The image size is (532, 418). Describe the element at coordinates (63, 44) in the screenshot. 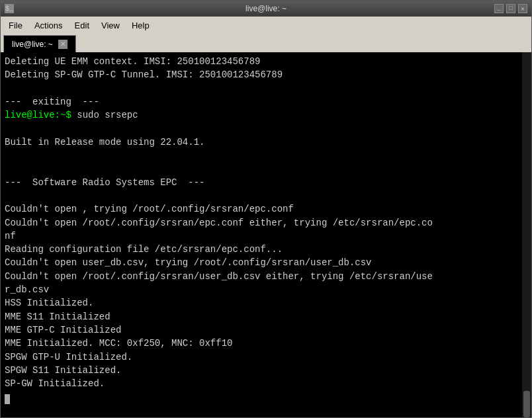

I see `tab-close-button: ✕` at that location.